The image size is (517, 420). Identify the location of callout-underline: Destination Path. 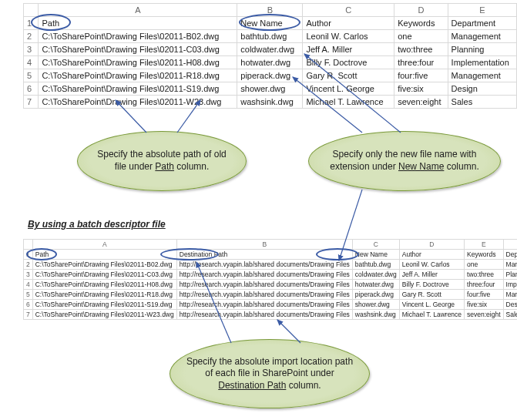
(252, 385).